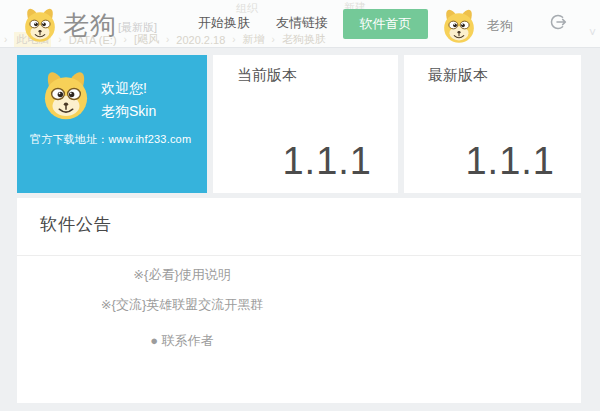 This screenshot has width=600, height=411. I want to click on logout-icon, so click(558, 22).